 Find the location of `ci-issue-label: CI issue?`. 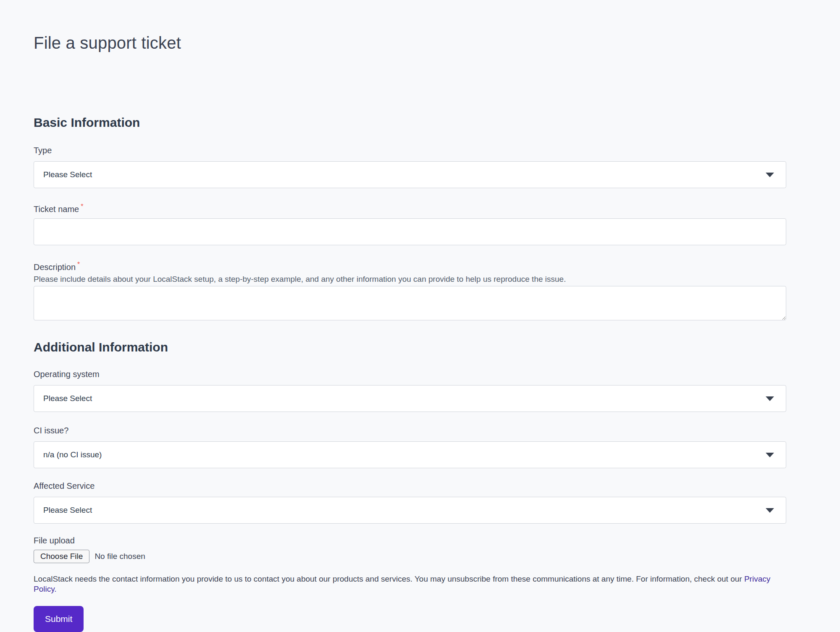

ci-issue-label: CI issue? is located at coordinates (410, 430).